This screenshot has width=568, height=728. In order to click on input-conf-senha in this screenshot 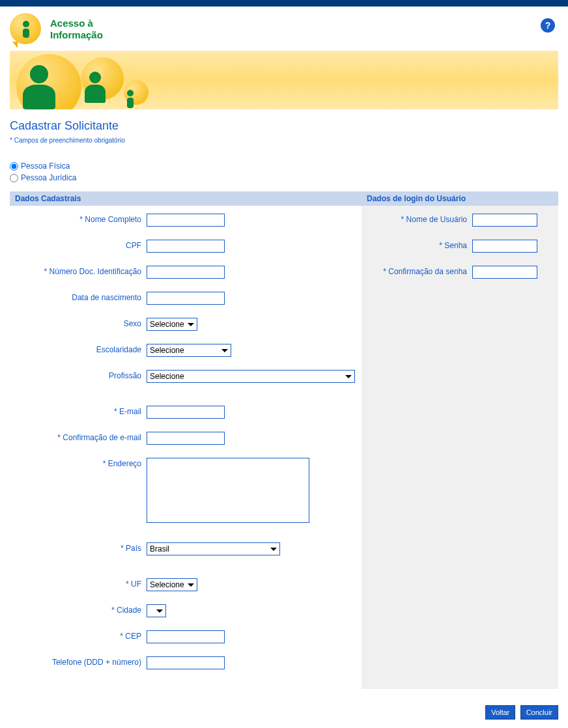, I will do `click(505, 272)`.